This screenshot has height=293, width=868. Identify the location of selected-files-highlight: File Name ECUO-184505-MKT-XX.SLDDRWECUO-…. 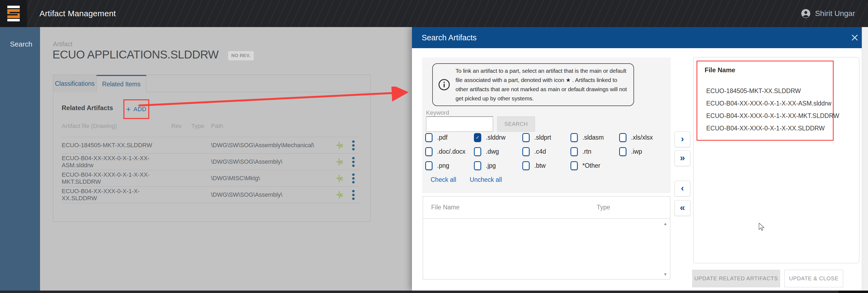
(765, 100).